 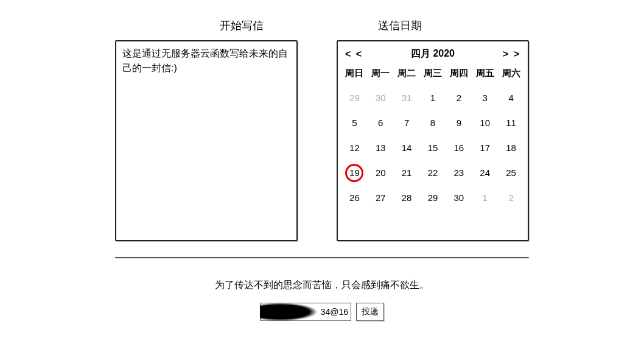 What do you see at coordinates (322, 285) in the screenshot?
I see `quote-text: 为了传达不到的思念而苦恼，只会感到痛不欲生。` at bounding box center [322, 285].